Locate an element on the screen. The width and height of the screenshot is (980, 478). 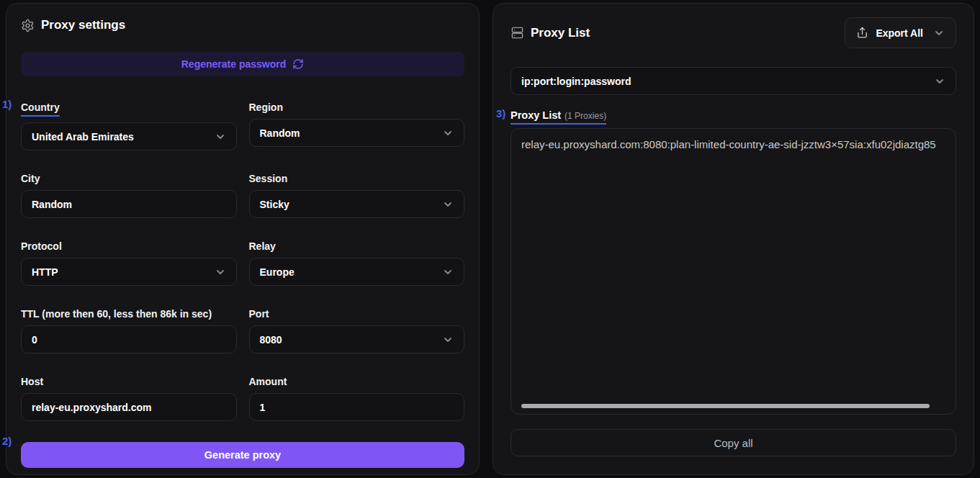
export-all-button: Export All is located at coordinates (900, 33).